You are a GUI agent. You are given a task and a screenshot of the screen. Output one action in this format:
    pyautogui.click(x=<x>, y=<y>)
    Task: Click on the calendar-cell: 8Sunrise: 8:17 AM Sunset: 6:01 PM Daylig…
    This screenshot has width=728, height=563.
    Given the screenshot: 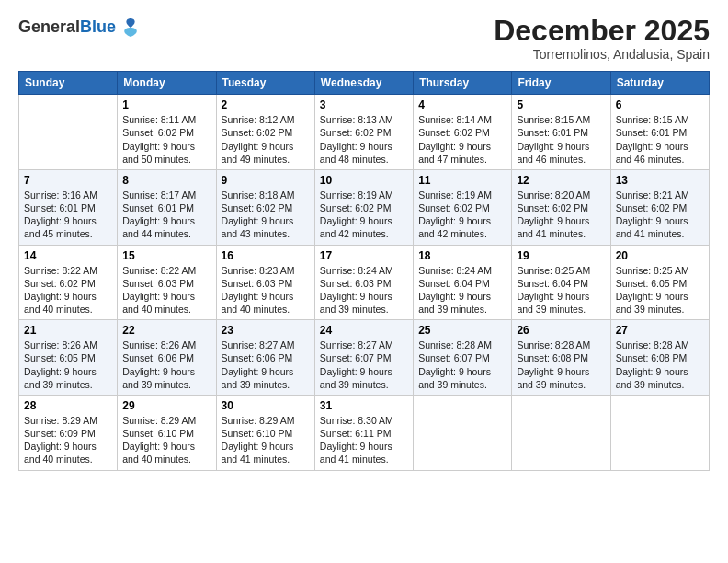 What is the action you would take?
    pyautogui.click(x=167, y=207)
    